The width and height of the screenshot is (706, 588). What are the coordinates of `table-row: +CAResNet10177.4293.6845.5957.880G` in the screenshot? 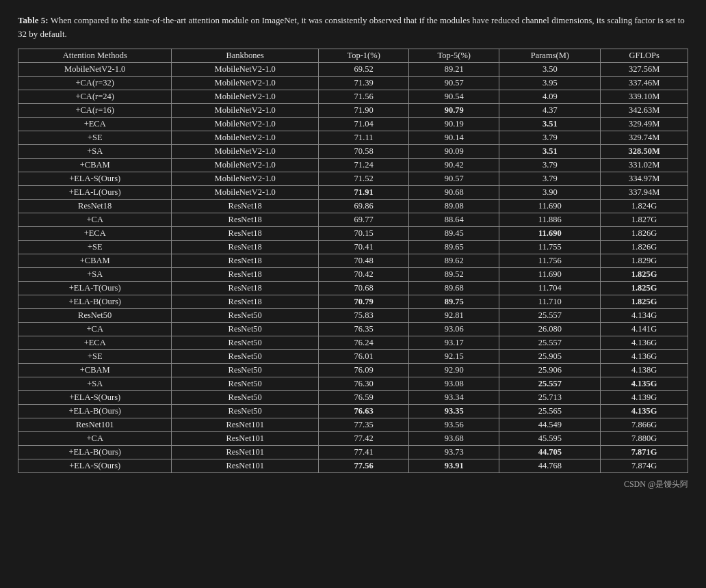 It's located at (353, 439).